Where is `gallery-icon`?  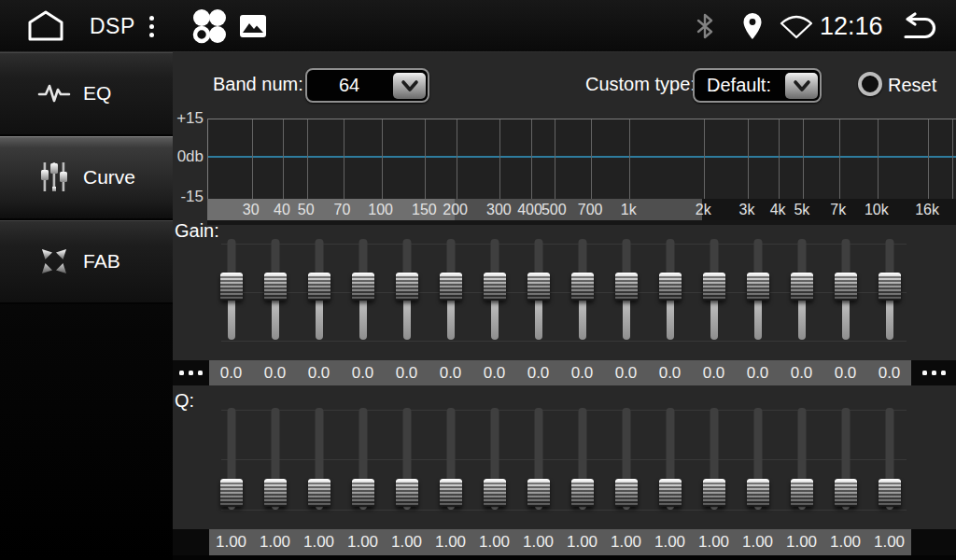 gallery-icon is located at coordinates (253, 26).